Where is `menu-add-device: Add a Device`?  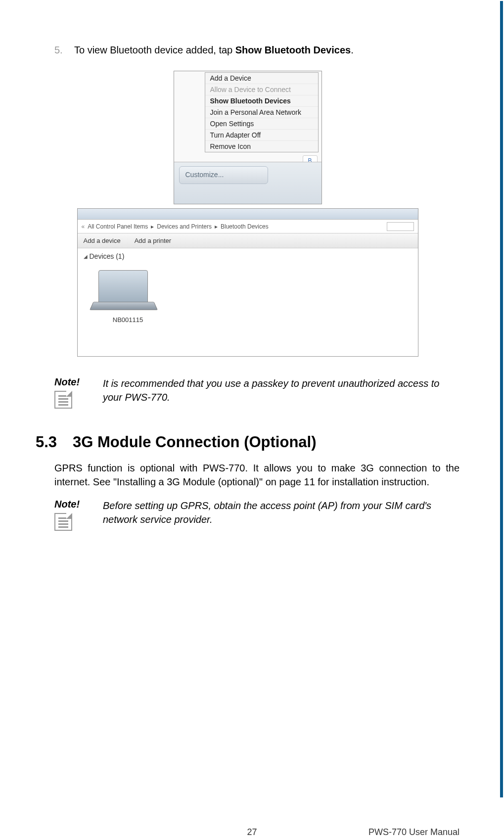
menu-add-device: Add a Device is located at coordinates (262, 78).